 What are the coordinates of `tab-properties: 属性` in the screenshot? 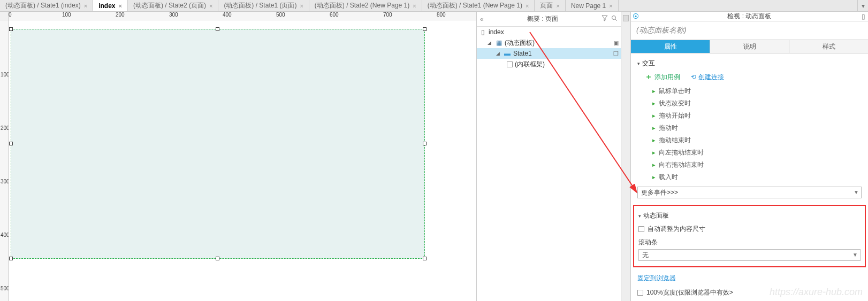 It's located at (671, 47).